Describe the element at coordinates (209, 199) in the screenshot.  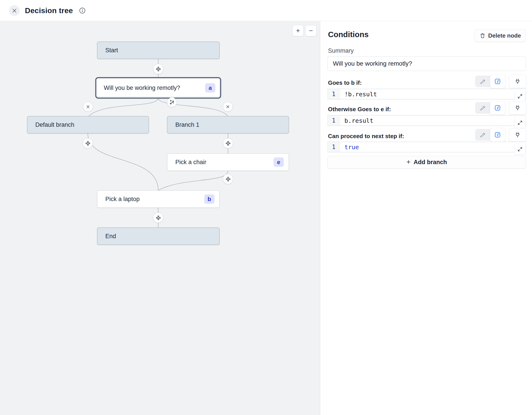
I see `node-badge: b` at that location.